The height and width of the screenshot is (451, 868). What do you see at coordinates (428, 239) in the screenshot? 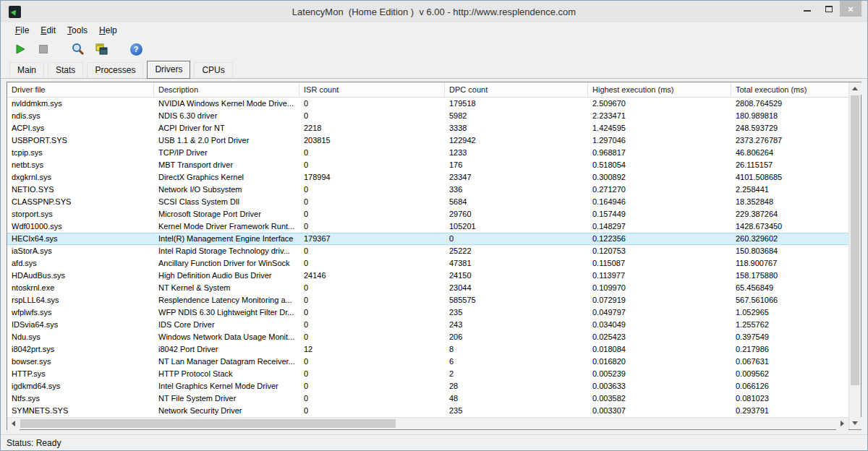
I see `table-row: HECIx64.sysIntel(R) Management Engine In…` at bounding box center [428, 239].